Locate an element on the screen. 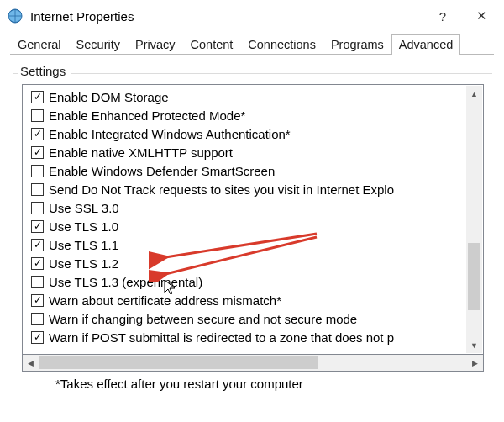  tab-general: General is located at coordinates (39, 45).